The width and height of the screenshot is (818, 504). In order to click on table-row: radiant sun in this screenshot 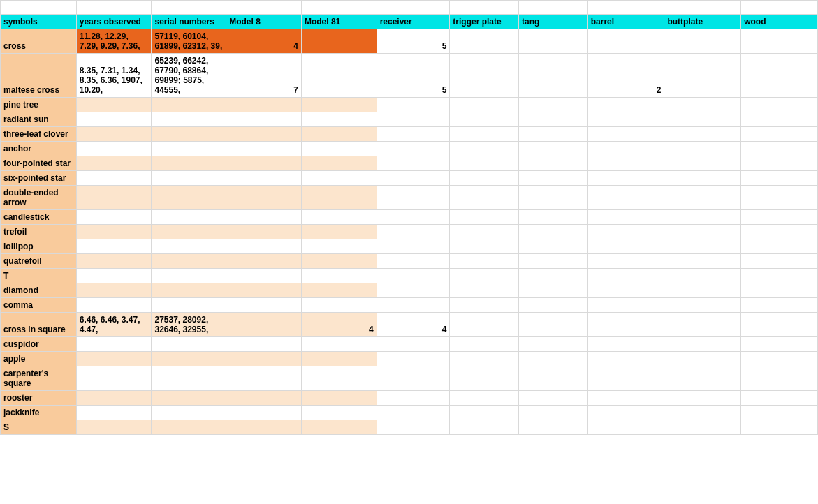, I will do `click(409, 120)`.